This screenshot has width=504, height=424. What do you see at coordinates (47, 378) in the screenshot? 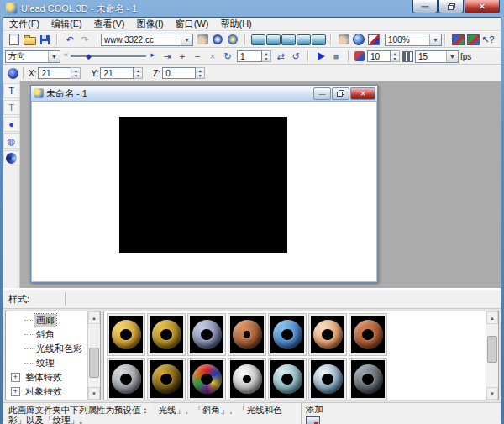
I see `tree-item: +整体特效` at bounding box center [47, 378].